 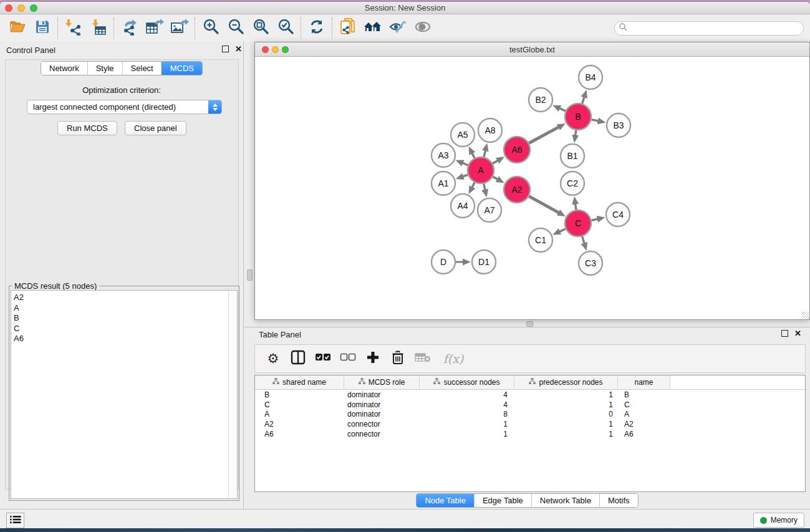 What do you see at coordinates (591, 263) in the screenshot?
I see `node-C3: C3` at bounding box center [591, 263].